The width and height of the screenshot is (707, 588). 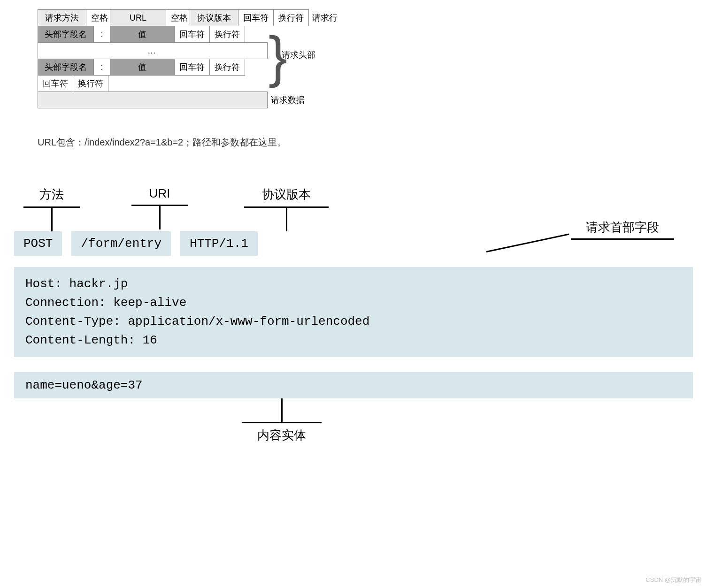 What do you see at coordinates (299, 55) in the screenshot?
I see `label-request-headers: 请求头部` at bounding box center [299, 55].